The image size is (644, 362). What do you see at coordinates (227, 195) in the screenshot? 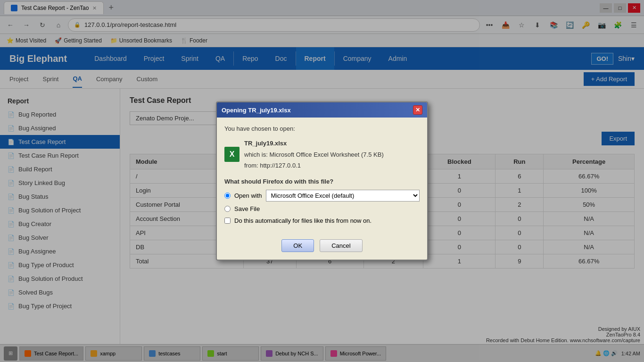
I see `open-with-radio` at bounding box center [227, 195].